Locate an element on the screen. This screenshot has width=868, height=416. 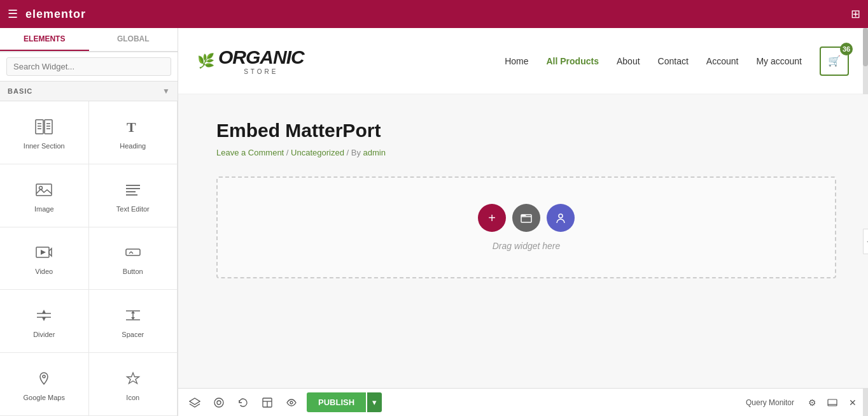
google-maps-icon is located at coordinates (44, 380).